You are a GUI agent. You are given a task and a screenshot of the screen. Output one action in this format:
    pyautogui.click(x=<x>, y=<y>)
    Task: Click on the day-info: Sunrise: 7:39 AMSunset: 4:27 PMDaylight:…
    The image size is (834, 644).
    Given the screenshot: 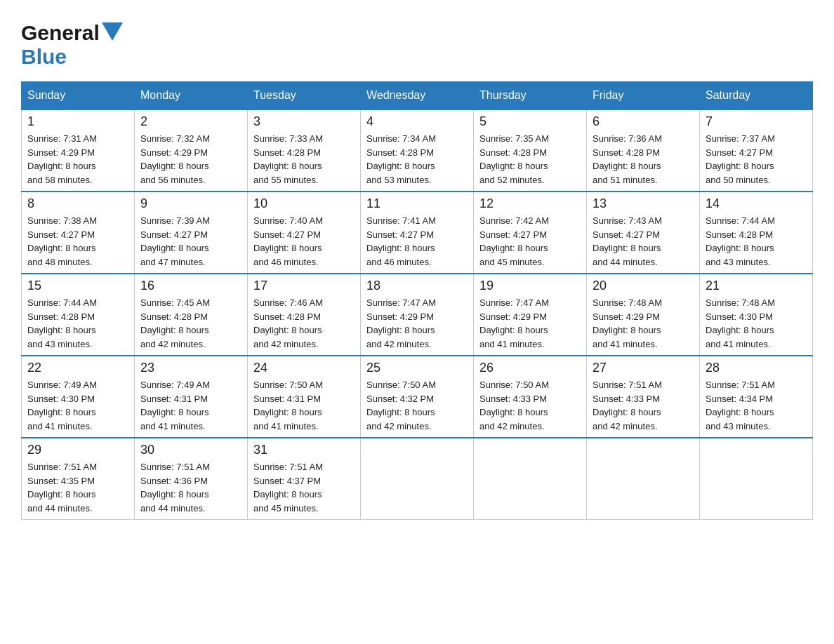 What is the action you would take?
    pyautogui.click(x=191, y=241)
    